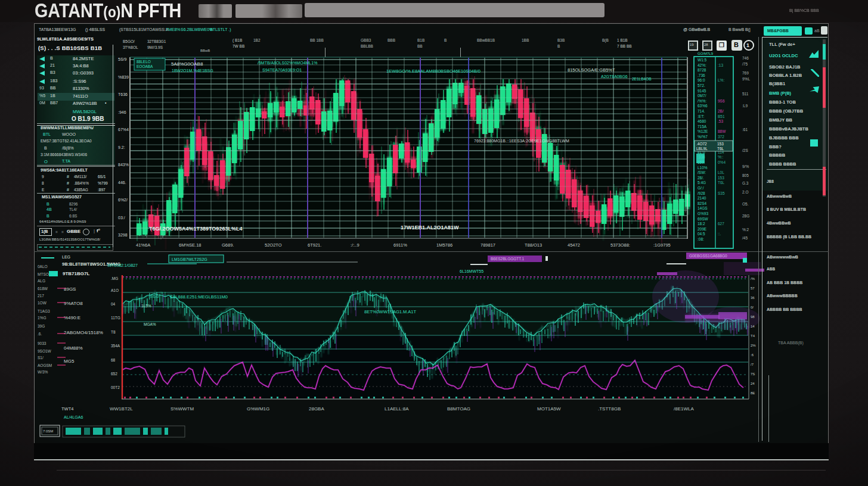 This screenshot has width=868, height=486. I want to click on svg-text: EOOABA, so click(145, 67).